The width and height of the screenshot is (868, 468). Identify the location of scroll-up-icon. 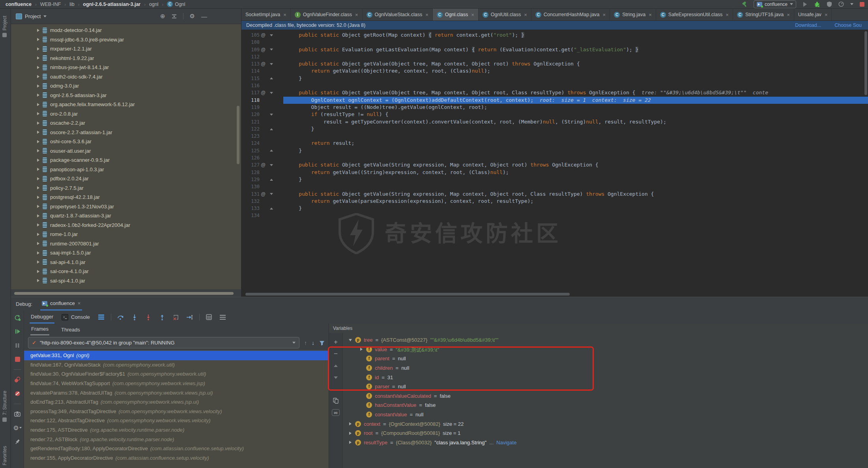
(336, 366).